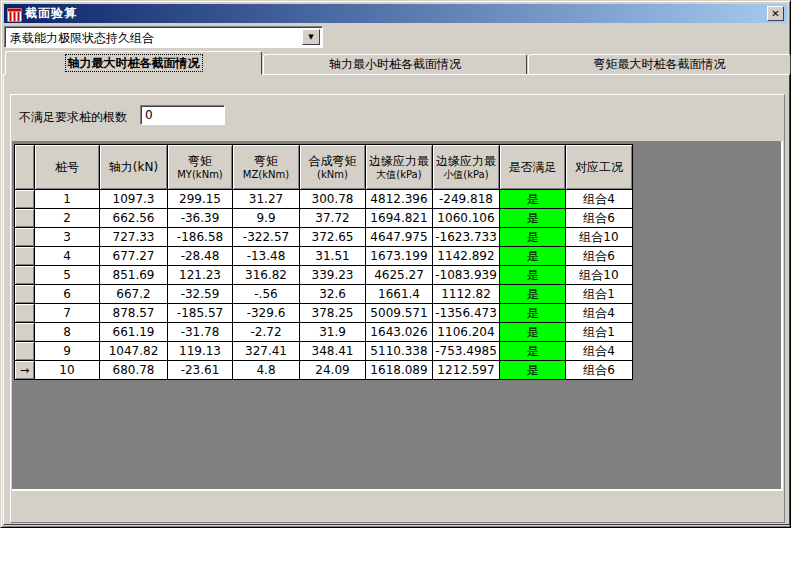  Describe the element at coordinates (134, 200) in the screenshot. I see `axial-force-cell: 1097.3` at that location.